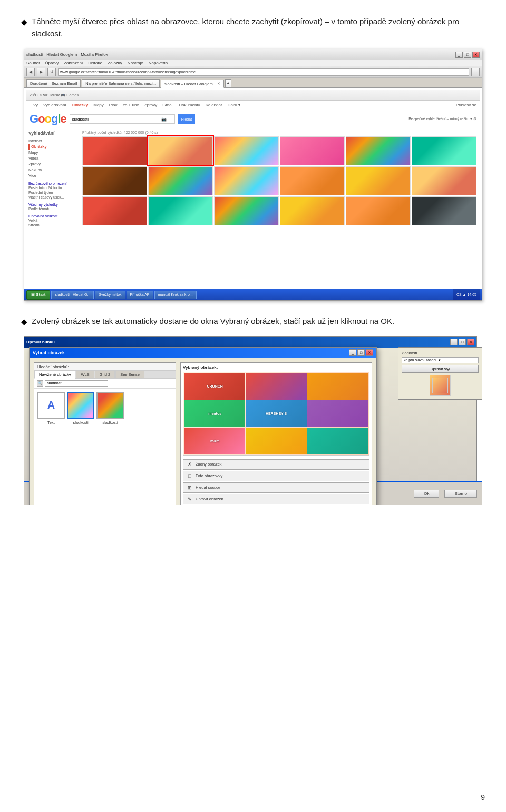 This screenshot has width=506, height=812. Describe the element at coordinates (361, 353) in the screenshot. I see `dialog-maximize-btn: □` at that location.